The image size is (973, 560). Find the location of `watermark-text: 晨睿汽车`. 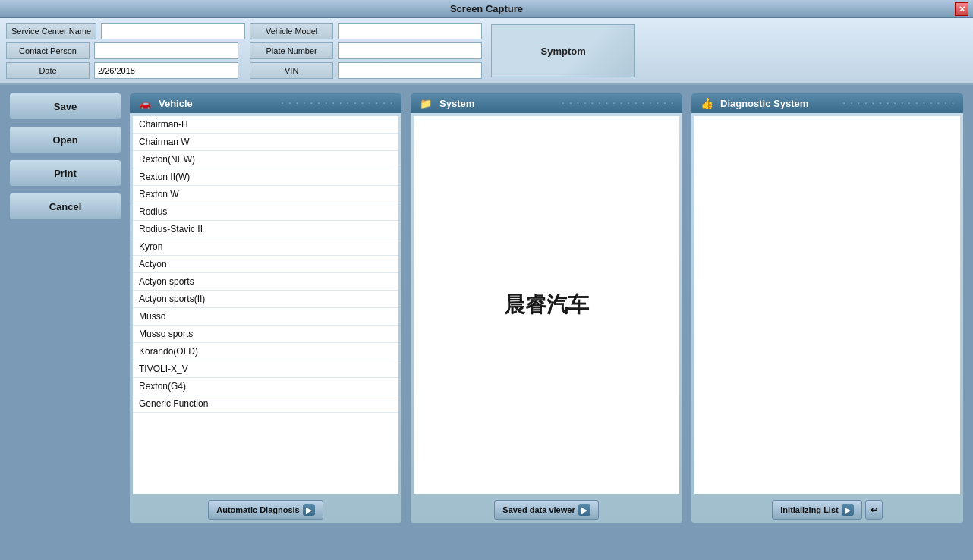

watermark-text: 晨睿汽车 is located at coordinates (546, 305).